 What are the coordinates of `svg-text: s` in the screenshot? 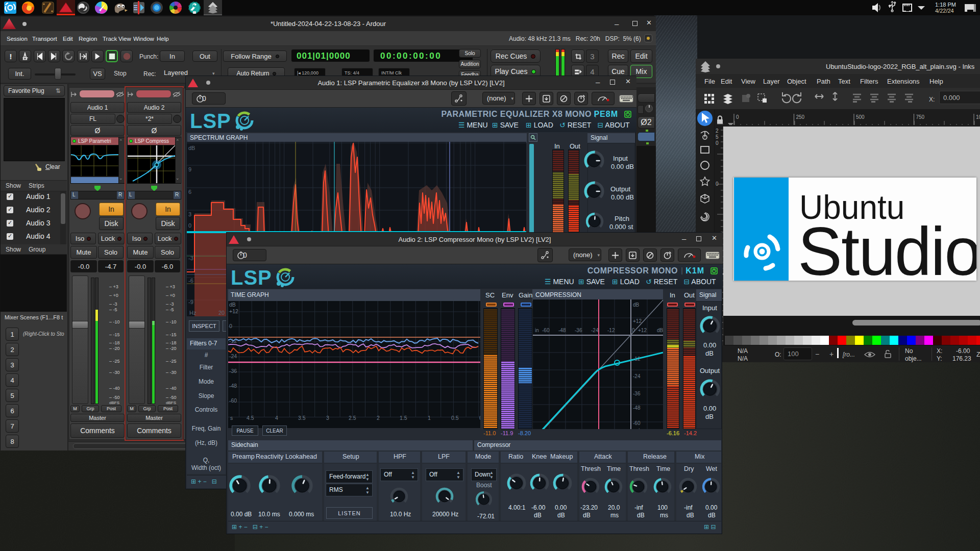 It's located at (232, 418).